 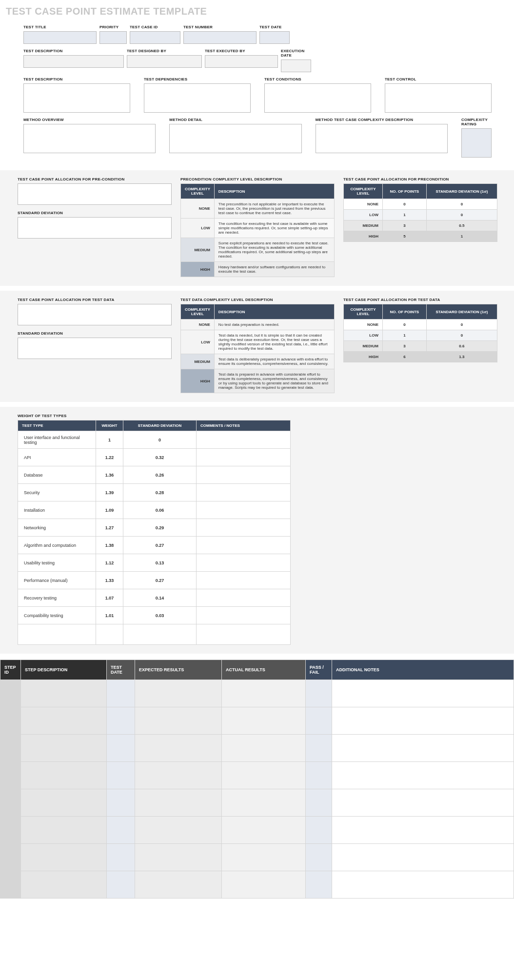 What do you see at coordinates (318, 79) in the screenshot?
I see `r3-label-2: TEST CONDITIONS` at bounding box center [318, 79].